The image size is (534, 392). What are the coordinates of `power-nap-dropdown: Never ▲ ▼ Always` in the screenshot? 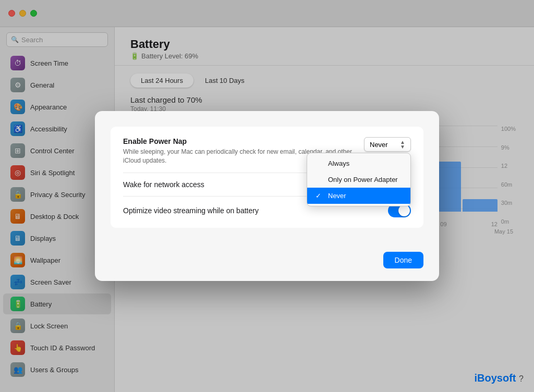 It's located at (387, 144).